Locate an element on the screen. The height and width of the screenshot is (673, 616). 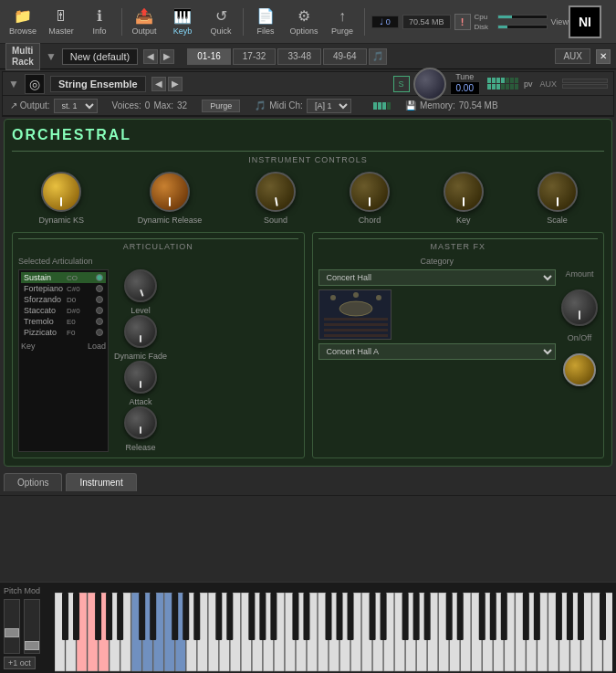
master-button: 🎚 Master is located at coordinates (61, 22).